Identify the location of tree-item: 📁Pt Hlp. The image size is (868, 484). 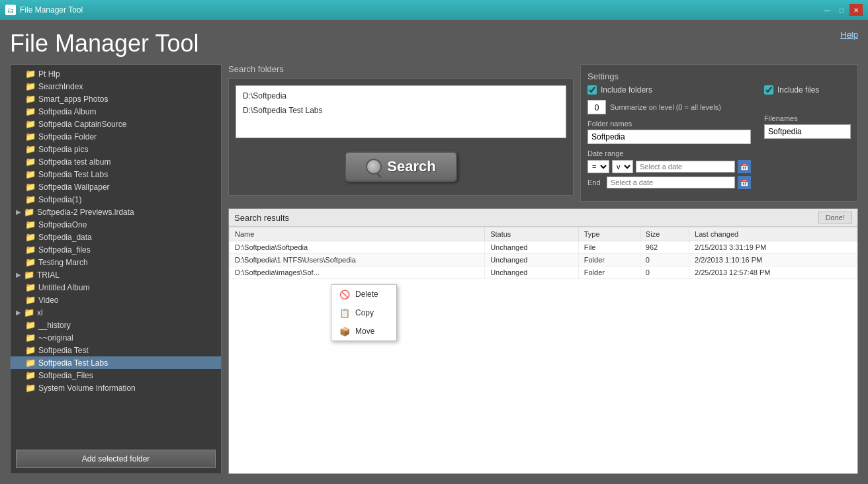
(116, 74).